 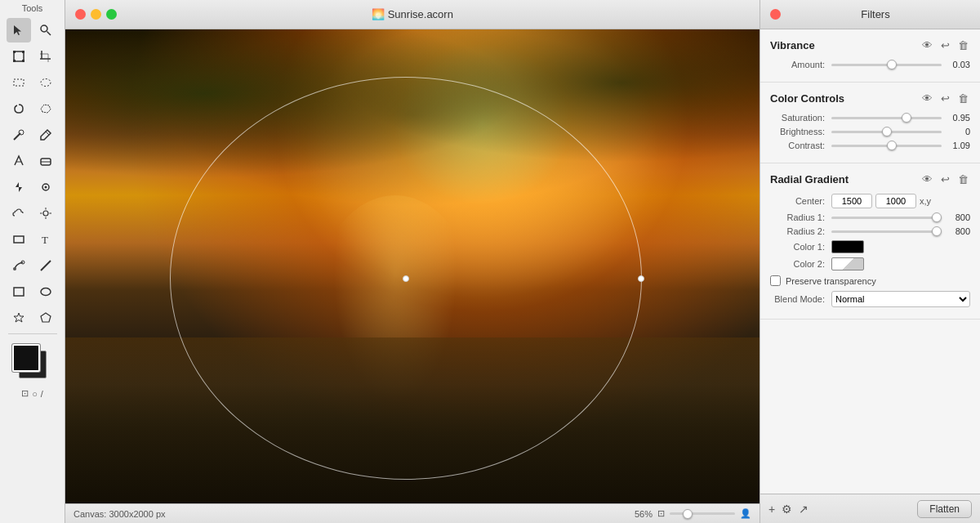 I want to click on vibrance-header: Vibrance 👁 ↩ 🗑, so click(x=871, y=46).